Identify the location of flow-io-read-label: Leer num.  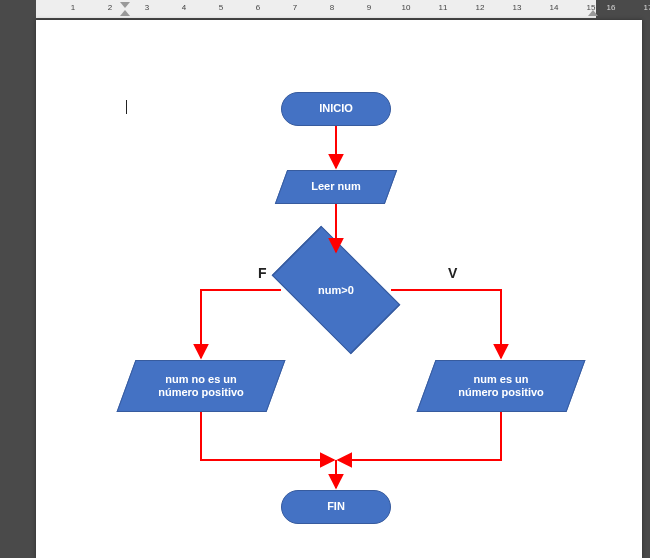
(336, 186).